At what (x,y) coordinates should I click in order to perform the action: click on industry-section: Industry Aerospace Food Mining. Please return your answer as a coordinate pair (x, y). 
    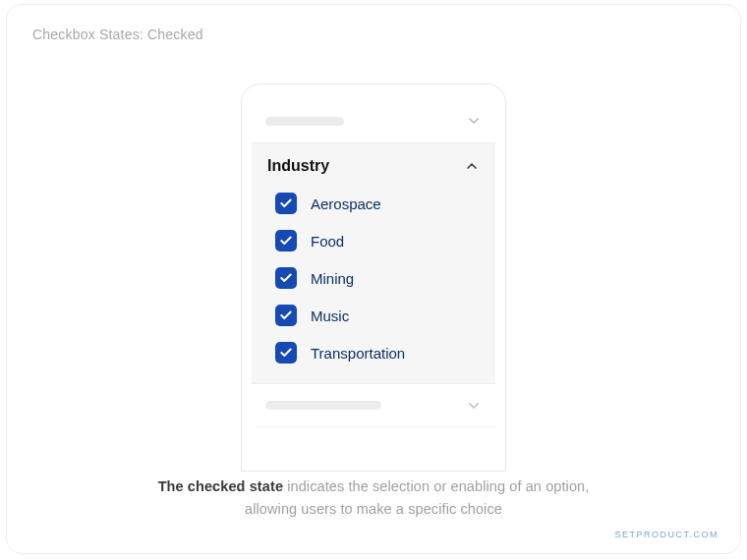
    Looking at the image, I should click on (374, 263).